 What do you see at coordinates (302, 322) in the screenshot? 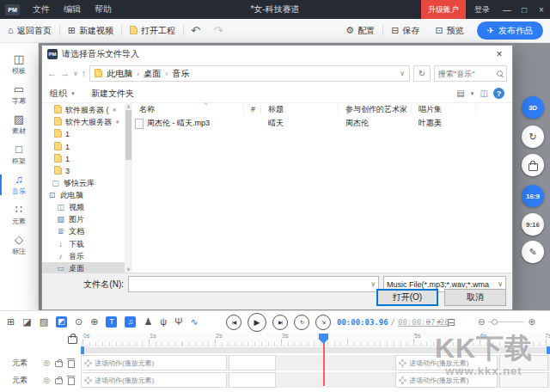
I see `loop-button: ↻` at bounding box center [302, 322].